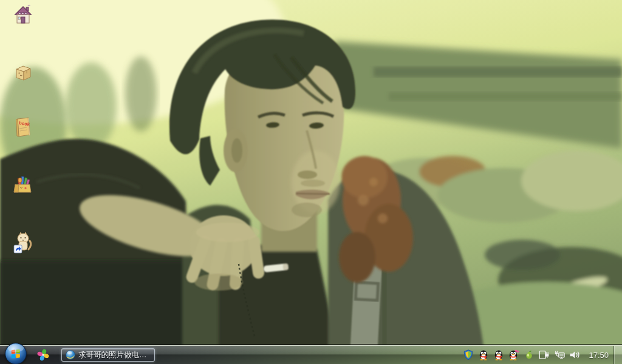 The height and width of the screenshot is (364, 622). Describe the element at coordinates (23, 127) in the screenshot. I see `book-icon: book` at that location.